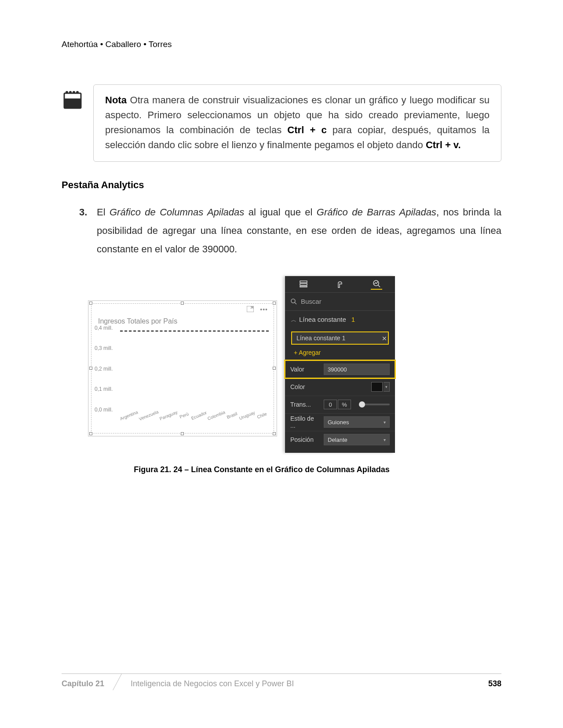 Image resolution: width=563 pixels, height=728 pixels. Describe the element at coordinates (340, 404) in the screenshot. I see `transparency-row: Trans... 0 %` at that location.